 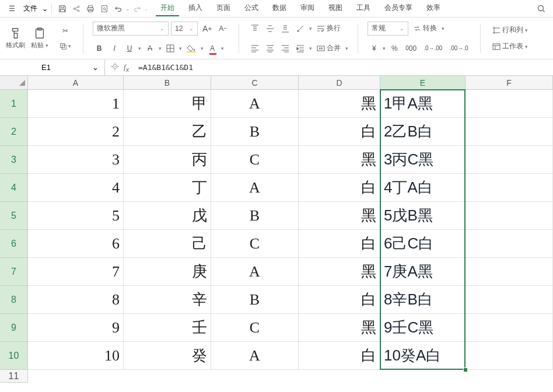 What do you see at coordinates (255, 328) in the screenshot?
I see `cell-C9: C` at bounding box center [255, 328].